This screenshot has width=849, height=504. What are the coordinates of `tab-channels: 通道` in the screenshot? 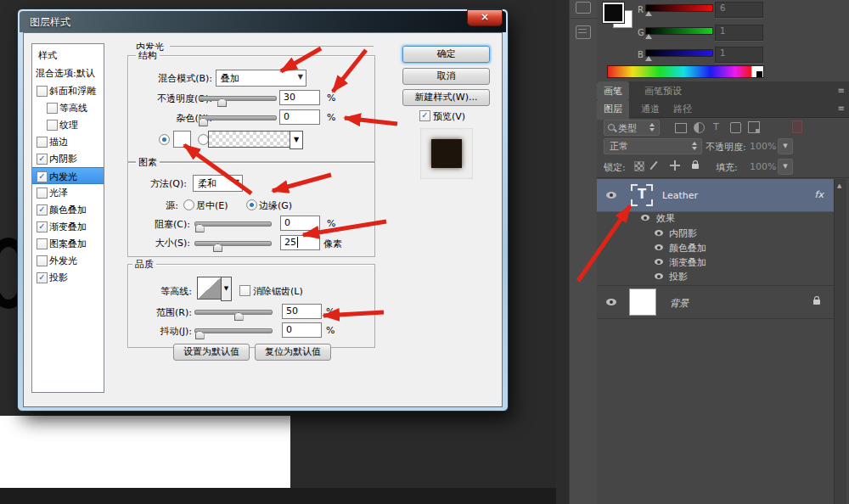 It's located at (650, 109).